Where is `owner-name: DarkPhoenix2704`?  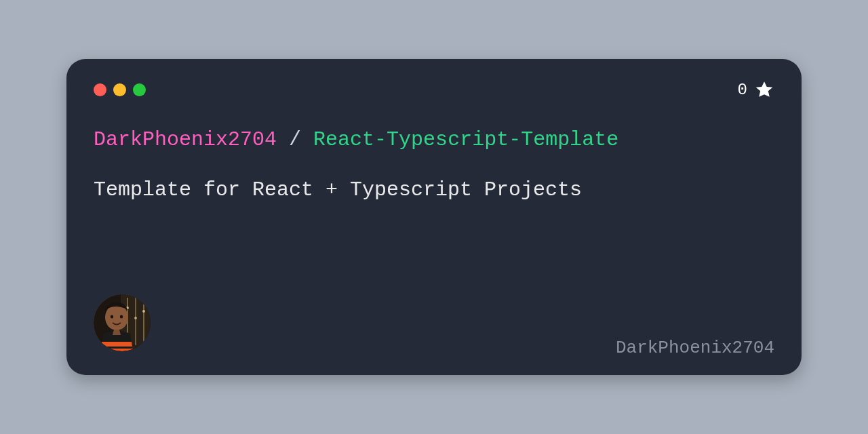
owner-name: DarkPhoenix2704 is located at coordinates (185, 140).